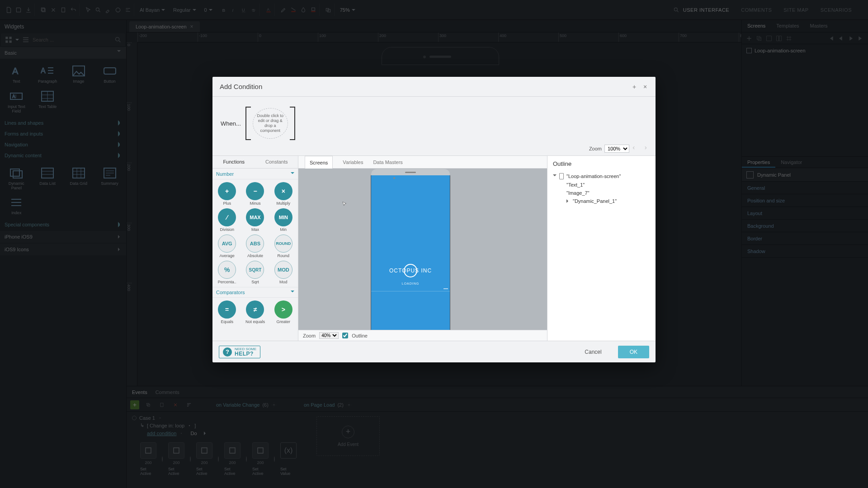  Describe the element at coordinates (283, 220) in the screenshot. I see `fn-min: MINMin` at that location.